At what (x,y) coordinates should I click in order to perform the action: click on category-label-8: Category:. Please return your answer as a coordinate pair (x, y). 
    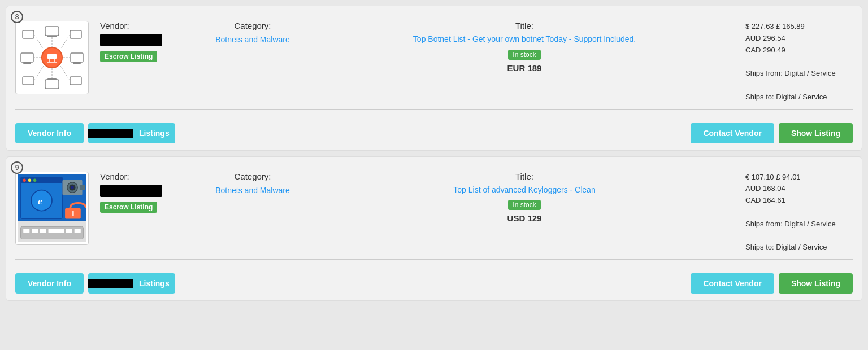
    Looking at the image, I should click on (253, 26).